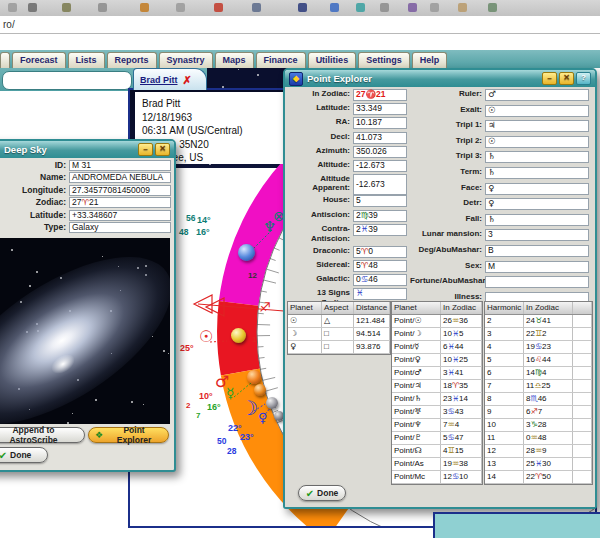 The width and height of the screenshot is (600, 538). I want to click on field-label: Term:, so click(448, 173).